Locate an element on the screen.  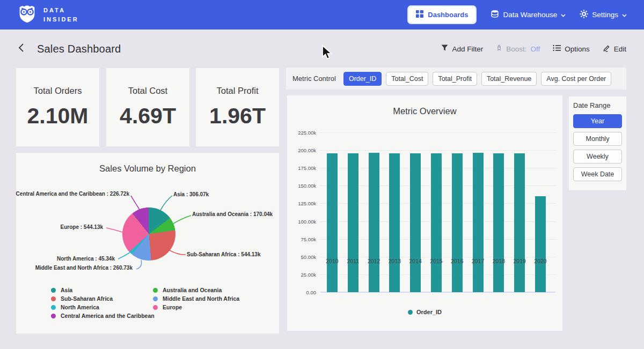
pie-label-europe: Europe : 544.13k is located at coordinates (82, 227).